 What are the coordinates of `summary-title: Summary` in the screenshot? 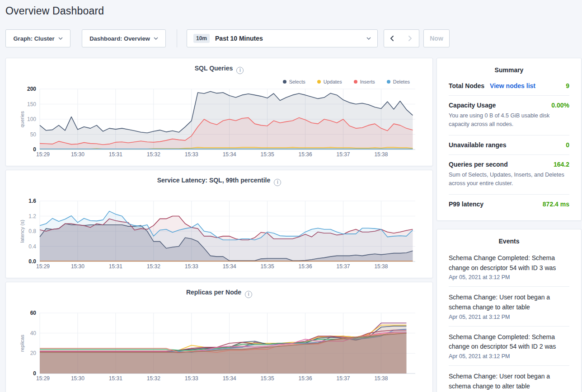 It's located at (509, 67).